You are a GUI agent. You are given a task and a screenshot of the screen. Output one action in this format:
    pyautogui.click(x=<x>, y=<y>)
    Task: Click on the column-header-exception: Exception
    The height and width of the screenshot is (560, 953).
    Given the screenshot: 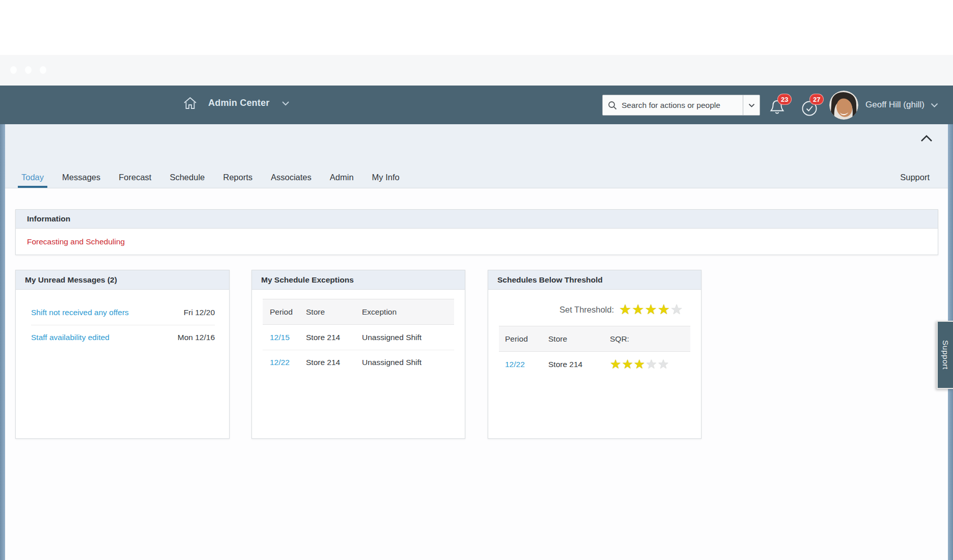 What is the action you would take?
    pyautogui.click(x=408, y=312)
    